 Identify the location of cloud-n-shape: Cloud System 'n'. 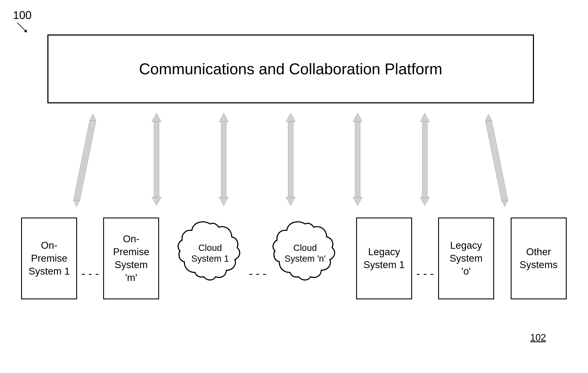
(305, 258).